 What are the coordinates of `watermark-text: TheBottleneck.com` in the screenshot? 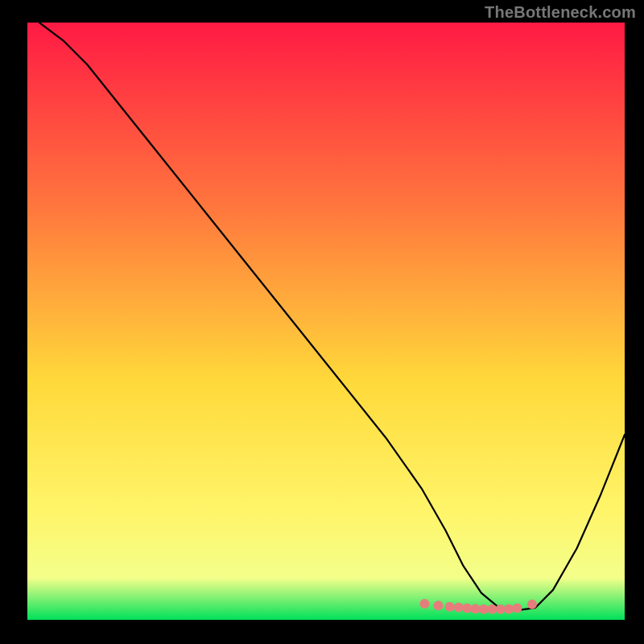 It's located at (560, 13).